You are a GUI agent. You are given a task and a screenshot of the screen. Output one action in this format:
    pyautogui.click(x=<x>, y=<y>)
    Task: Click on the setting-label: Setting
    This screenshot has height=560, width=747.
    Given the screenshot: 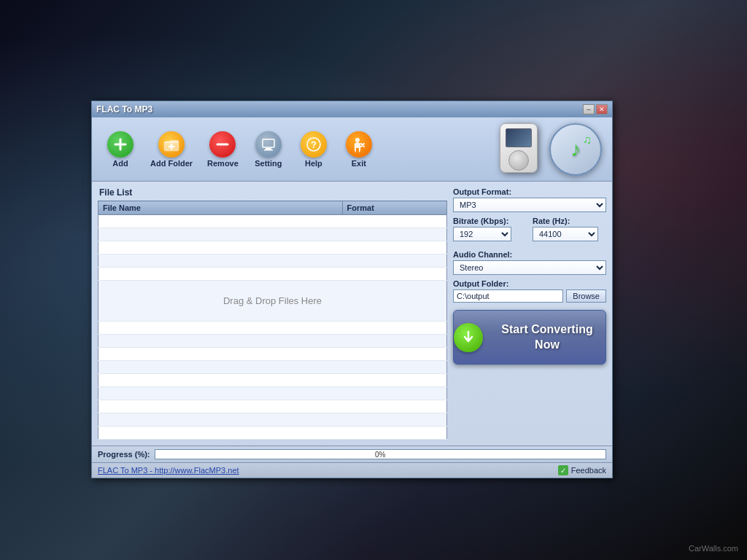 What is the action you would take?
    pyautogui.click(x=268, y=163)
    